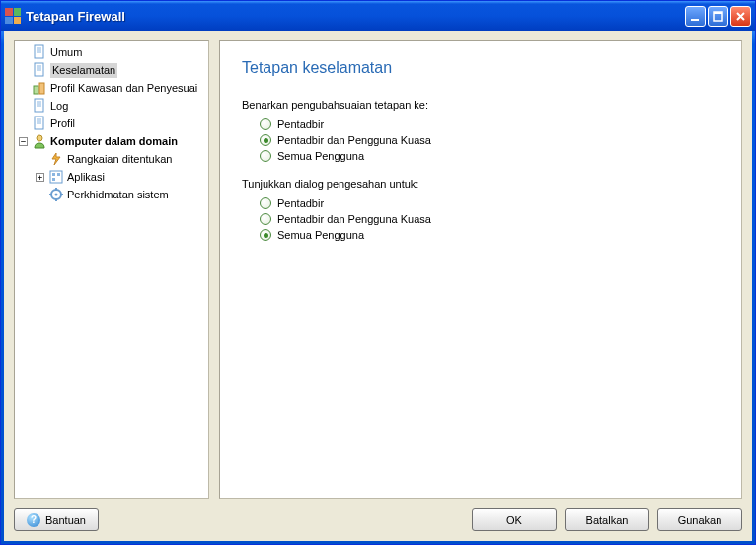 The width and height of the screenshot is (756, 545). What do you see at coordinates (608, 520) in the screenshot?
I see `button-label: Batalkan` at bounding box center [608, 520].